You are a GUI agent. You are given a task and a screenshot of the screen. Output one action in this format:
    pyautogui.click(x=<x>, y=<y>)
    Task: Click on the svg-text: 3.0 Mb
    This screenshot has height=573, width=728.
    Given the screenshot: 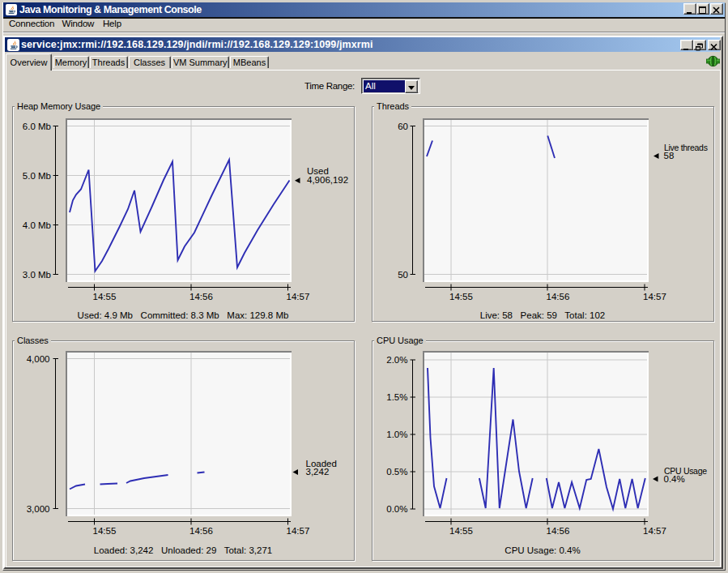 What is the action you would take?
    pyautogui.click(x=37, y=275)
    